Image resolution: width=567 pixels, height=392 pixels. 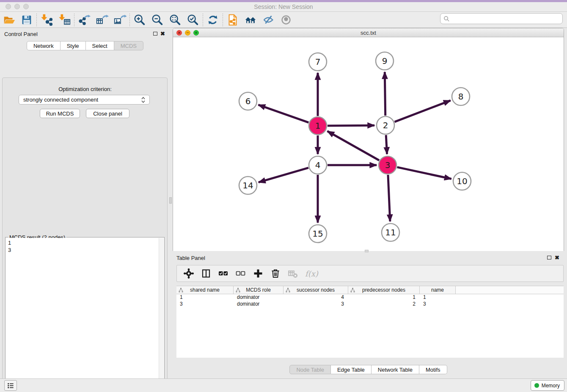 I want to click on delete-table-icon, so click(x=293, y=273).